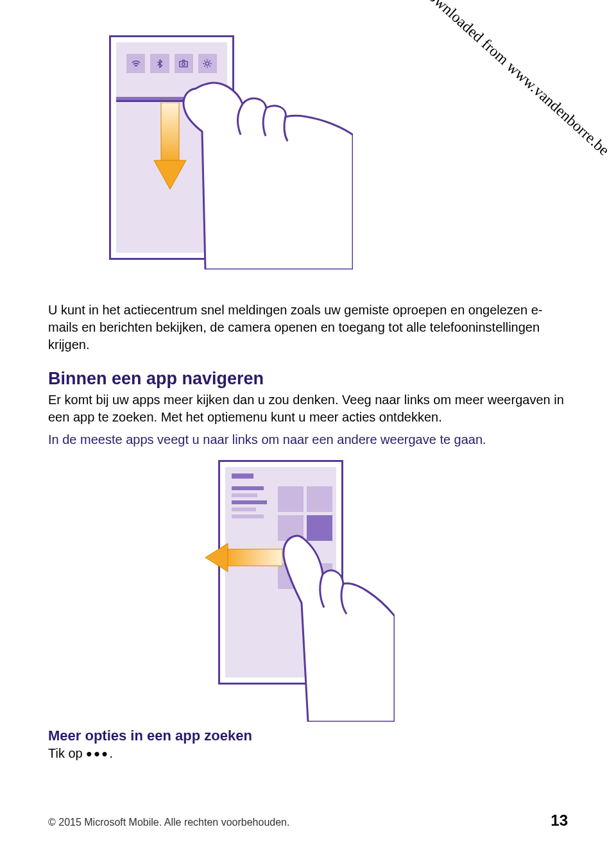 This screenshot has width=616, height=852. I want to click on app-title-bar, so click(243, 476).